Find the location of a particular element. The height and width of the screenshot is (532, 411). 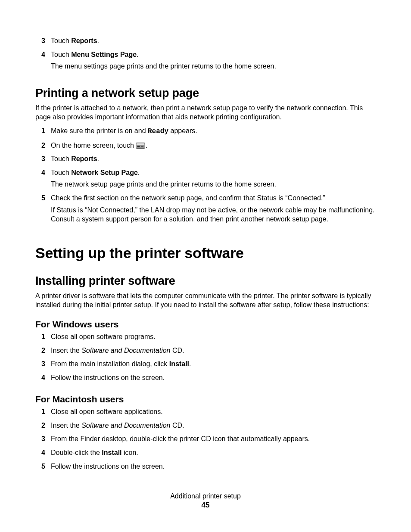

heading-setup-software: Setting up the printer software is located at coordinates (206, 253).